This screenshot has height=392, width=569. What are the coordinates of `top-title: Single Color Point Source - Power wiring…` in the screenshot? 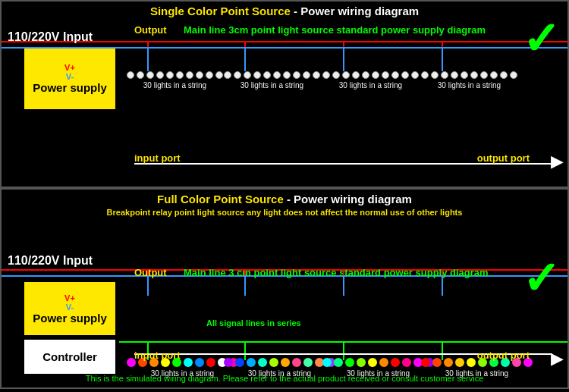 It's located at (284, 11).